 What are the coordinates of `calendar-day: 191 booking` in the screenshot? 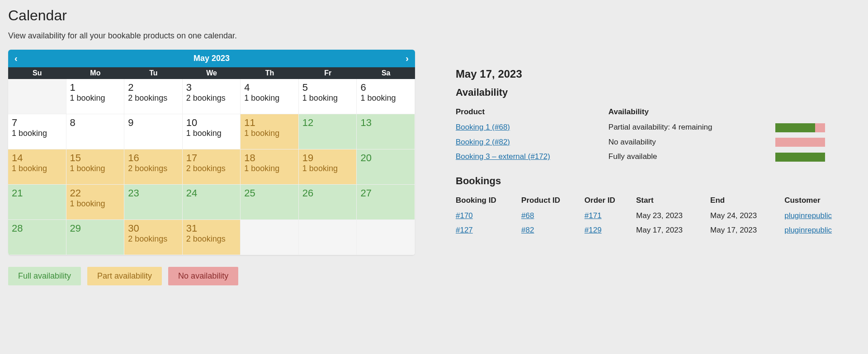 It's located at (328, 167).